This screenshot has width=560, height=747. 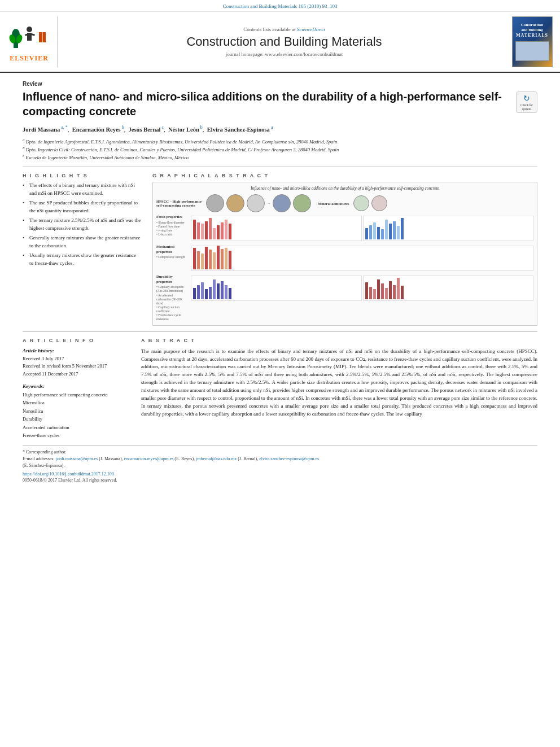 What do you see at coordinates (532, 51) in the screenshot?
I see `cover-thumbnail` at bounding box center [532, 51].